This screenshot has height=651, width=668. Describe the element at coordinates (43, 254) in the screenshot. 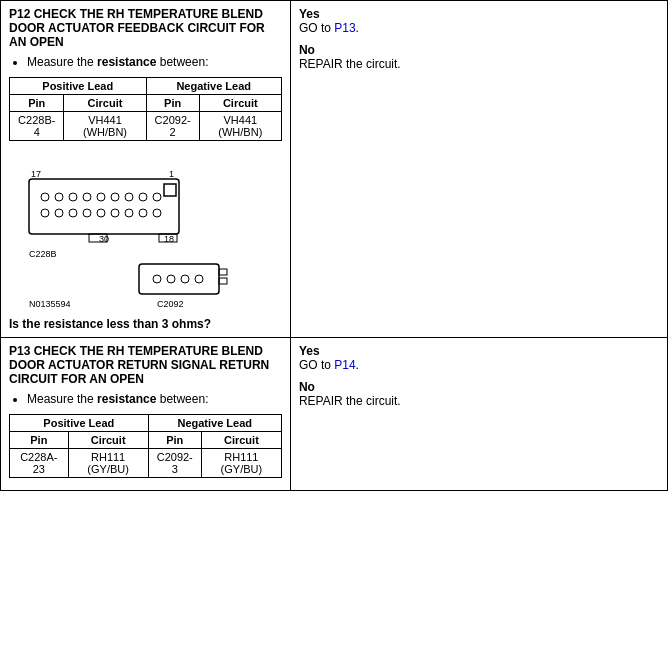

I see `svg-text: C228B` at that location.